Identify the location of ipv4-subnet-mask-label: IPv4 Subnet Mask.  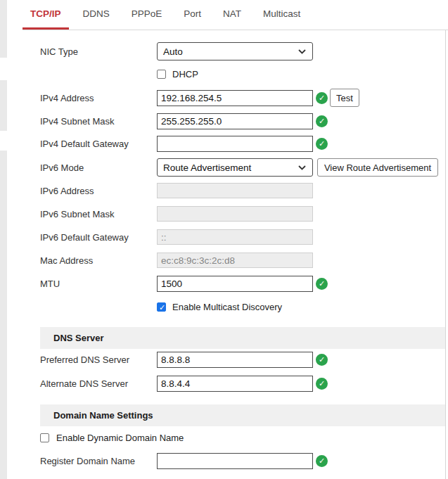
(97, 121).